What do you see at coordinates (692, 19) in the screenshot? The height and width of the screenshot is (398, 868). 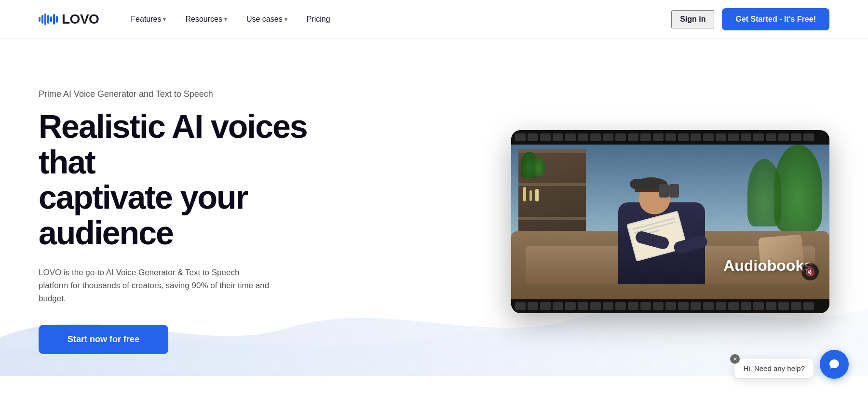 I see `sign-in-button: Sign in` at bounding box center [692, 19].